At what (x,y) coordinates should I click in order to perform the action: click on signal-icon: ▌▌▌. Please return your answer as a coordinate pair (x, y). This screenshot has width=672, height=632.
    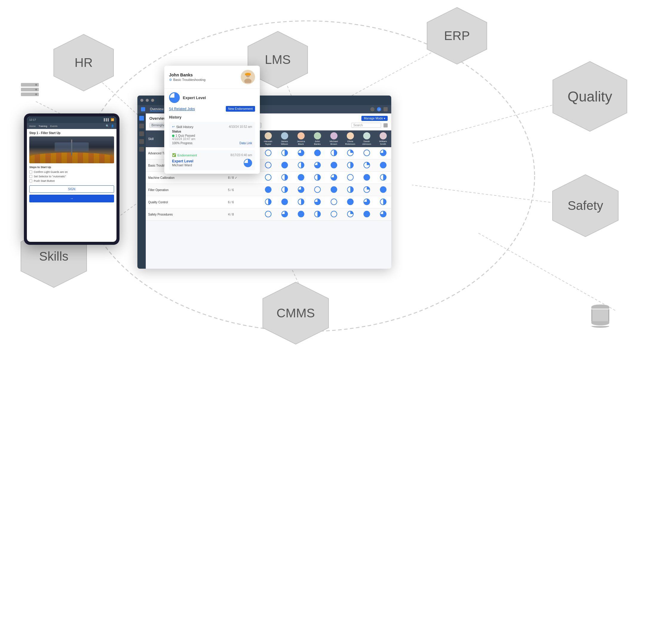
    Looking at the image, I should click on (107, 120).